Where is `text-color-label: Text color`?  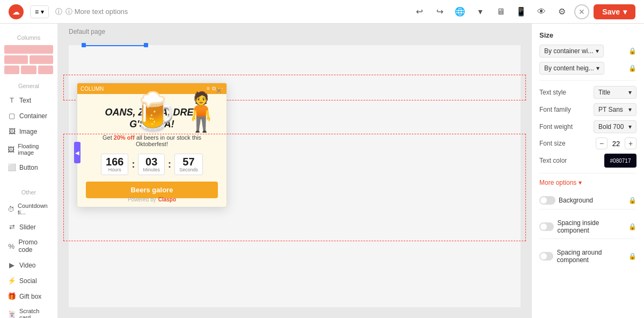 text-color-label: Text color is located at coordinates (553, 161).